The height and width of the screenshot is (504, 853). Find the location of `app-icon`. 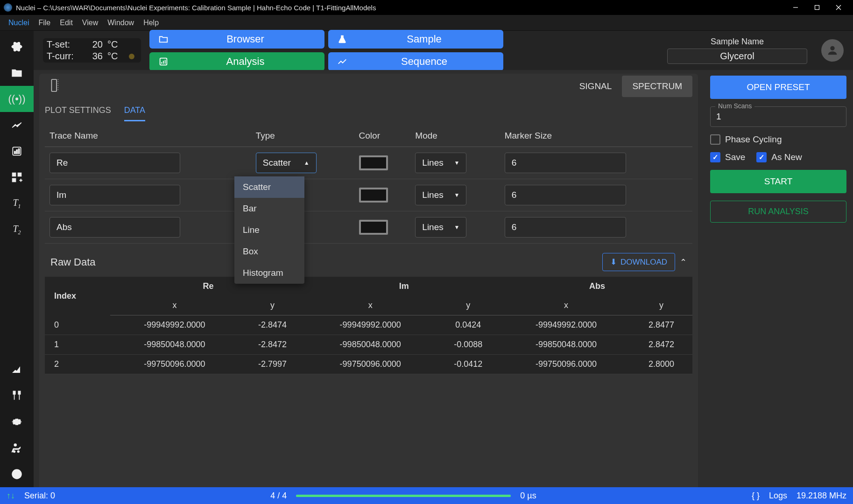

app-icon is located at coordinates (8, 7).